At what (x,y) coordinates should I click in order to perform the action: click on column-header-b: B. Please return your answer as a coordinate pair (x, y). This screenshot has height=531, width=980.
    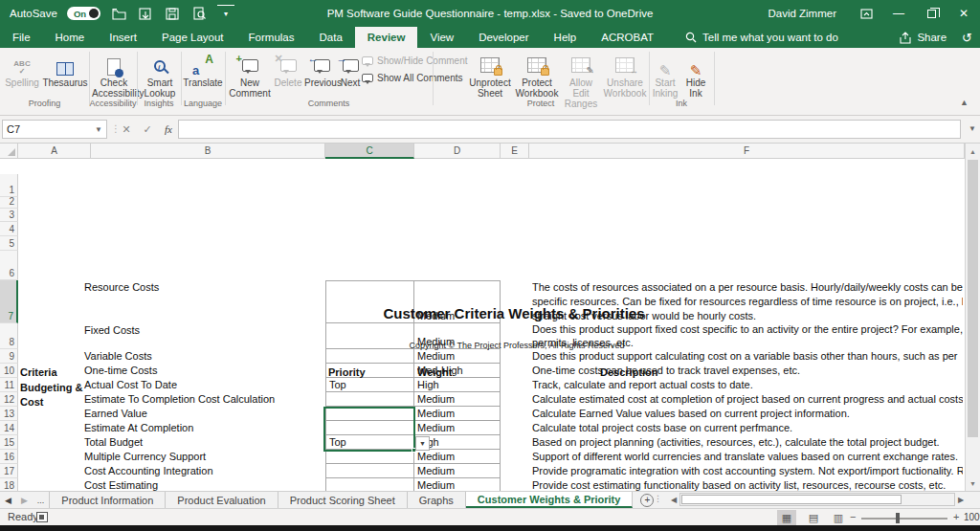
    Looking at the image, I should click on (209, 151).